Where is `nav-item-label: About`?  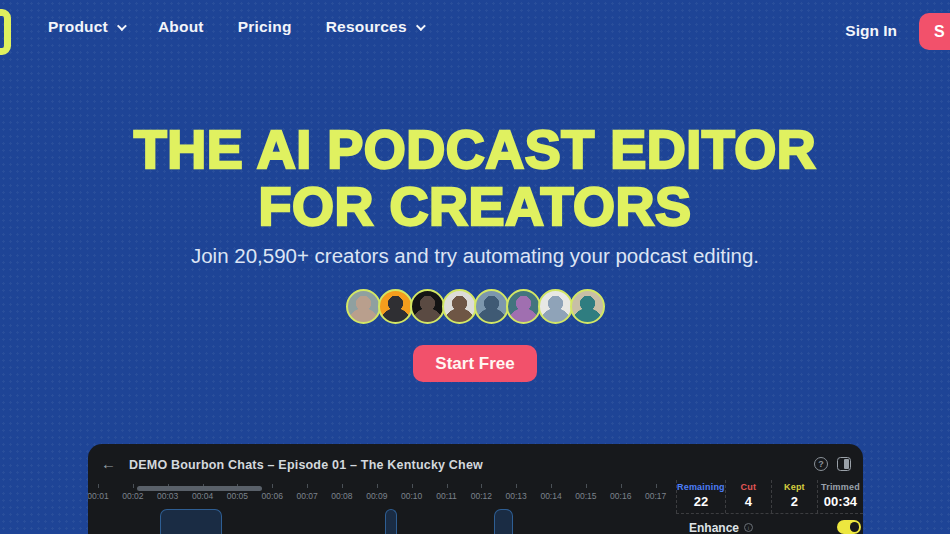
nav-item-label: About is located at coordinates (181, 27).